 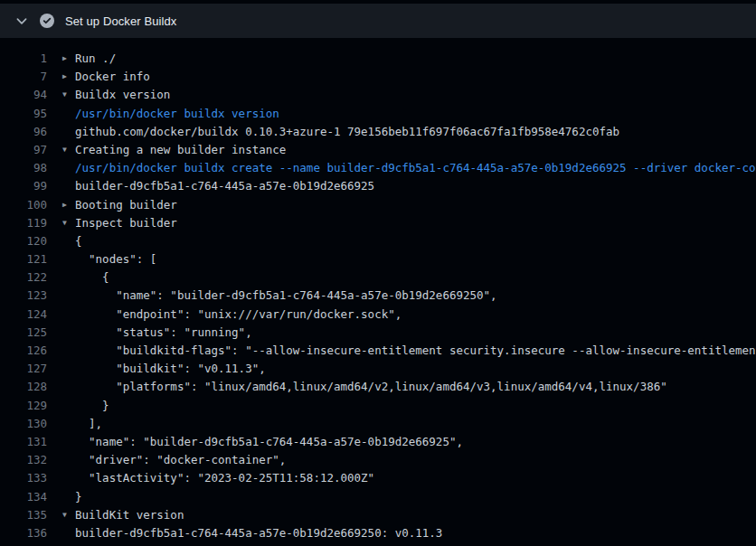 I want to click on log-line: 94▼Buildx version, so click(x=378, y=95).